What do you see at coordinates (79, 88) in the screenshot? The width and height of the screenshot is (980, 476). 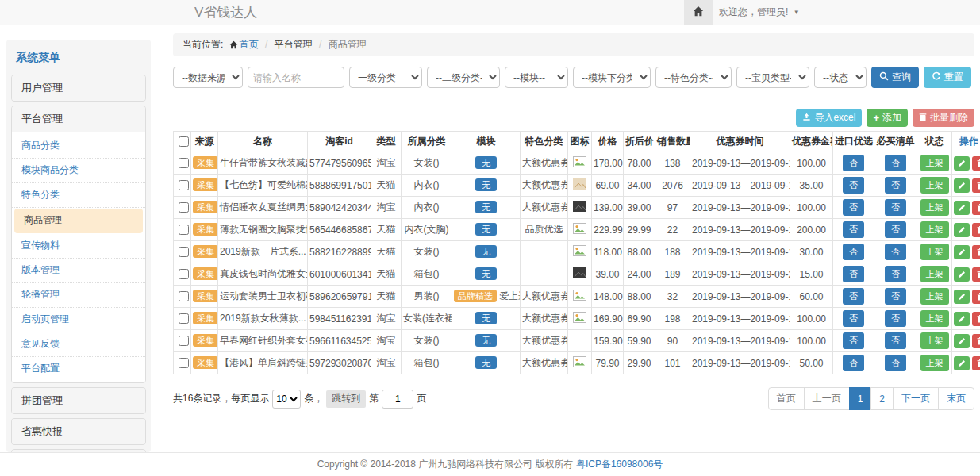 I see `sidebar-group-用户管理: 用户管理` at bounding box center [79, 88].